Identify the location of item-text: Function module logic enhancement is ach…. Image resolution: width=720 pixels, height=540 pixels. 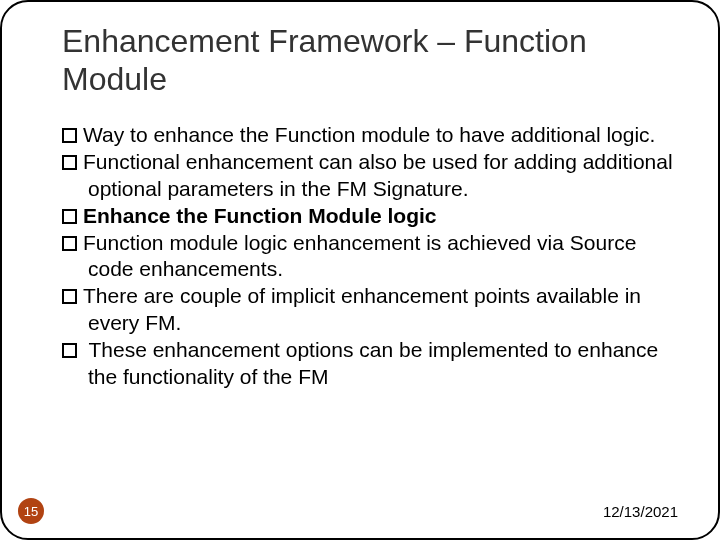
(360, 256).